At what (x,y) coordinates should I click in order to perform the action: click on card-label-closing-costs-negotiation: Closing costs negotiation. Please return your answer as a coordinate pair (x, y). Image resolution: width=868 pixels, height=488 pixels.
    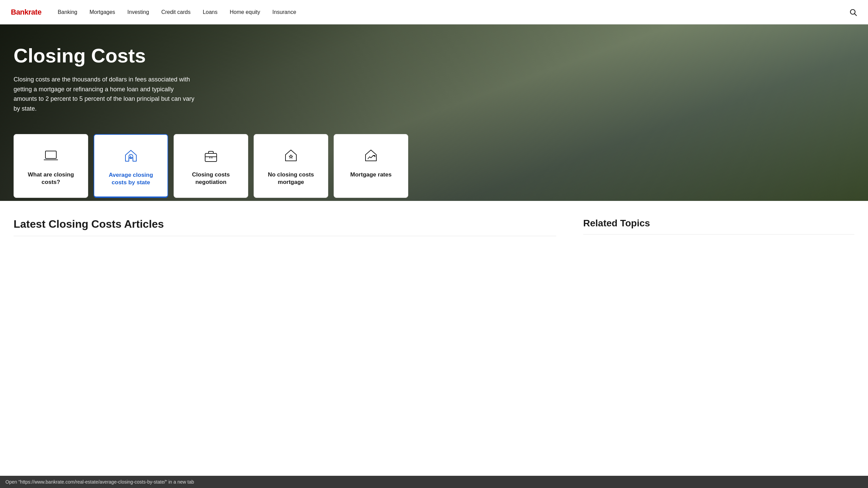
    Looking at the image, I should click on (211, 179).